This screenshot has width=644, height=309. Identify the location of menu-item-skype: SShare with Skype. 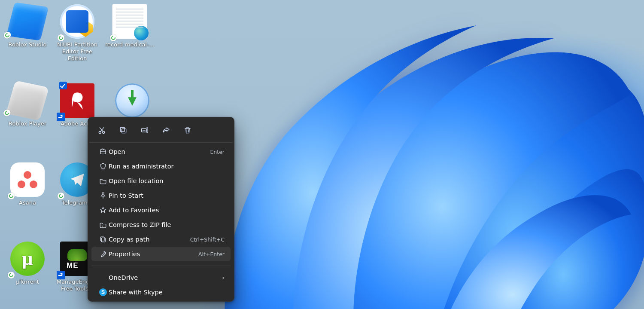
(161, 292).